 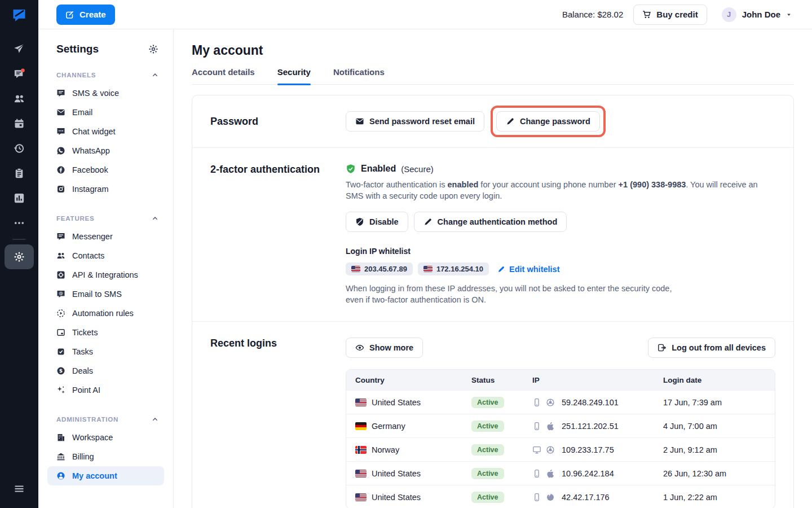 I want to click on campaigns-rail-button, so click(x=19, y=49).